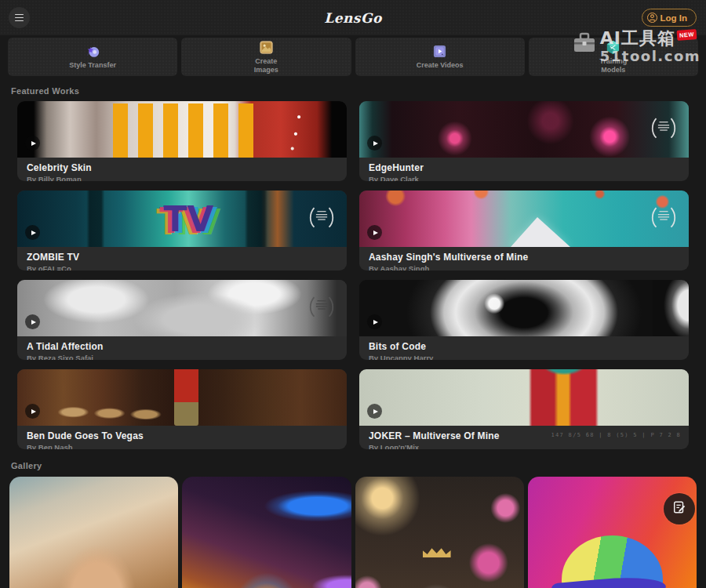 The image size is (706, 588). I want to click on login-button: Log In, so click(670, 17).